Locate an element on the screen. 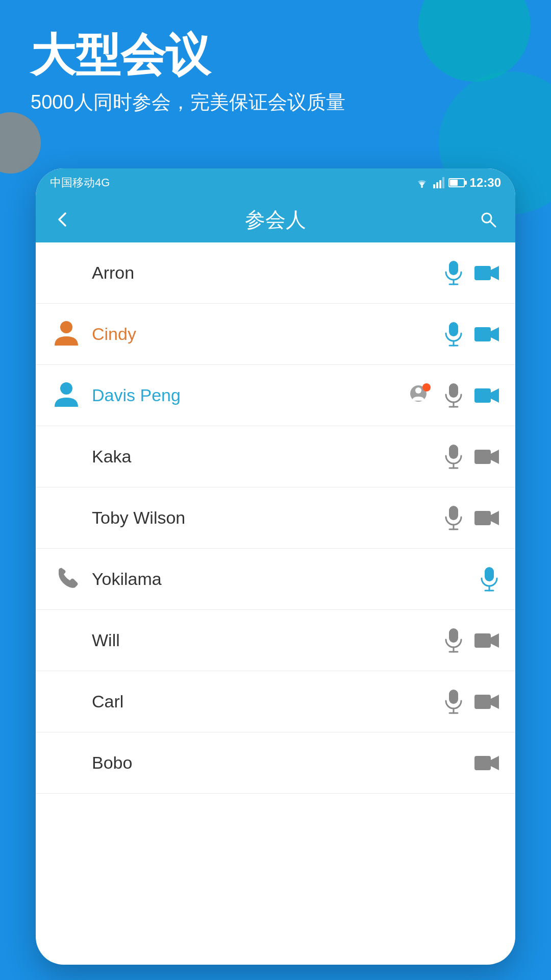 Image resolution: width=551 pixels, height=980 pixels. status-right: 12:30 is located at coordinates (458, 183).